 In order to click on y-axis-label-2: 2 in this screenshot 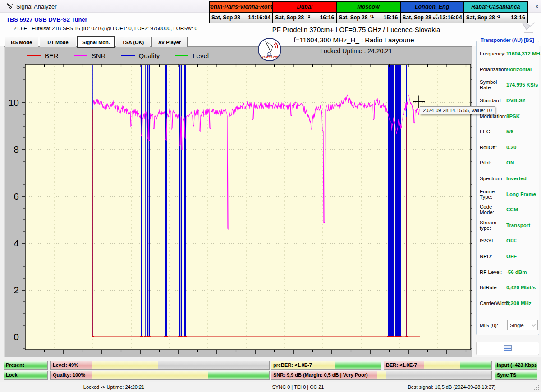, I will do `click(16, 290)`.